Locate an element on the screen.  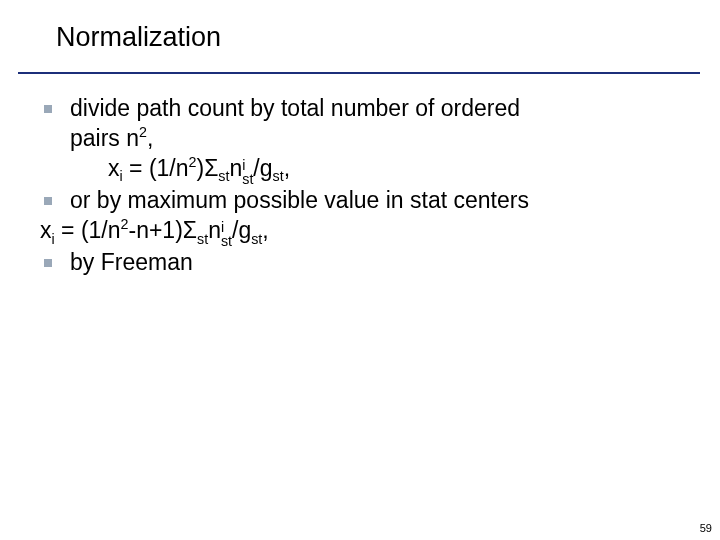
text-frag: pairs n is located at coordinates (104, 138).